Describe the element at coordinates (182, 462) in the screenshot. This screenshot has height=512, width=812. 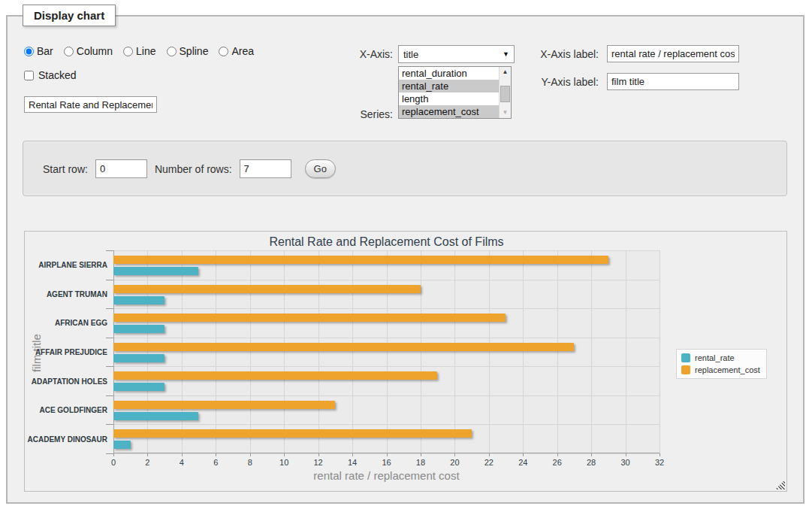
I see `x-axis-tick-label: 4` at that location.